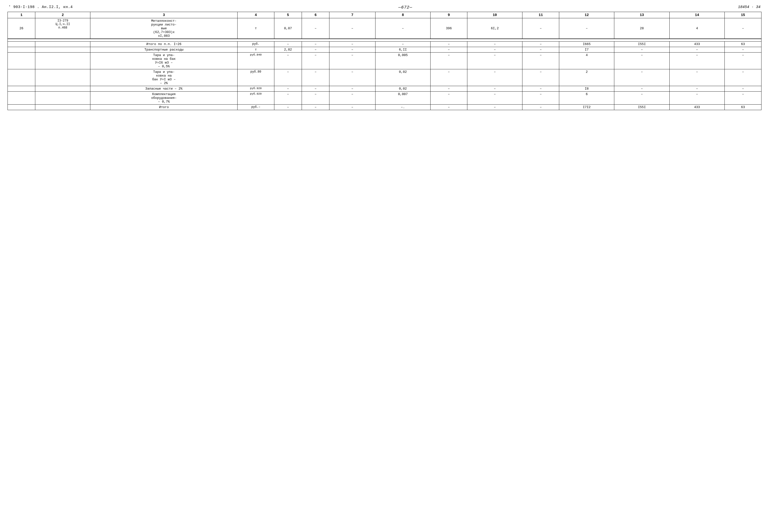 This screenshot has height=532, width=769. What do you see at coordinates (352, 29) in the screenshot?
I see `row26-col7: –` at bounding box center [352, 29].